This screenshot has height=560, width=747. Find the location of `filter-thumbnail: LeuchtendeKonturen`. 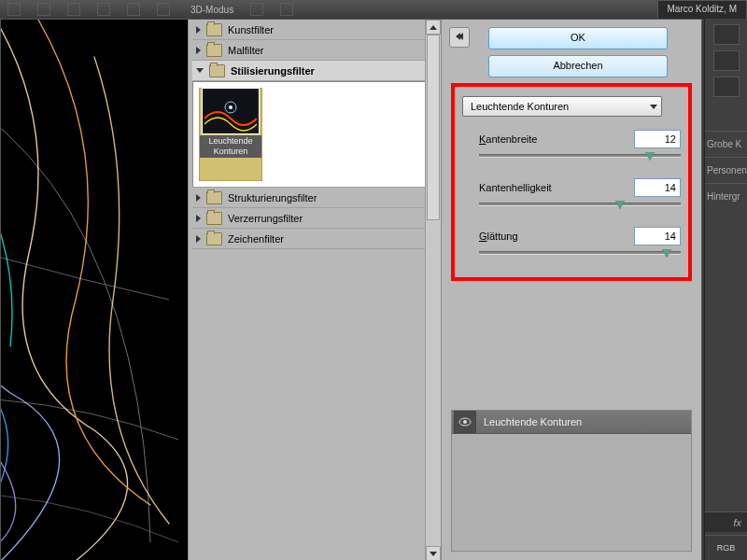

filter-thumbnail: LeuchtendeKonturen is located at coordinates (231, 134).